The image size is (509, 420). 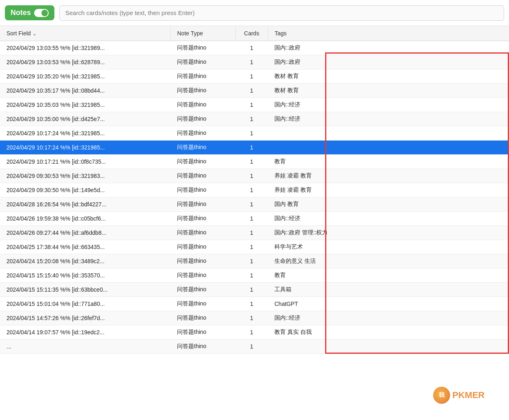 I want to click on cell-sort-field: 2024/04/28 16:26:54 %% [id::bdf4227..., so click(x=85, y=205).